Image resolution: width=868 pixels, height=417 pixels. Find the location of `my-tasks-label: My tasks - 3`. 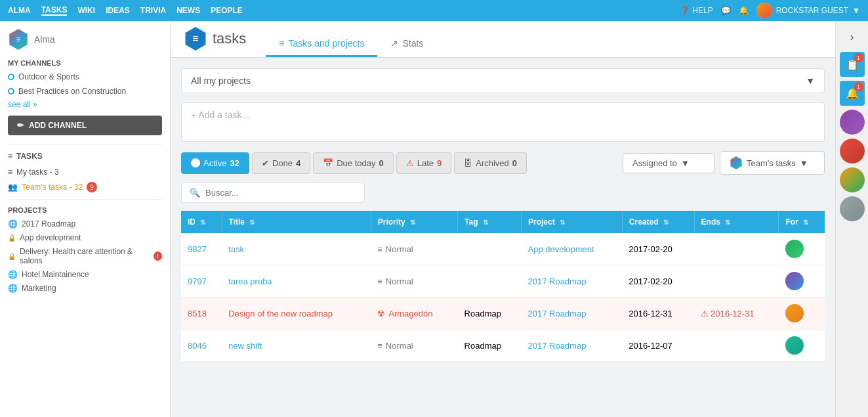

my-tasks-label: My tasks - 3 is located at coordinates (38, 172).